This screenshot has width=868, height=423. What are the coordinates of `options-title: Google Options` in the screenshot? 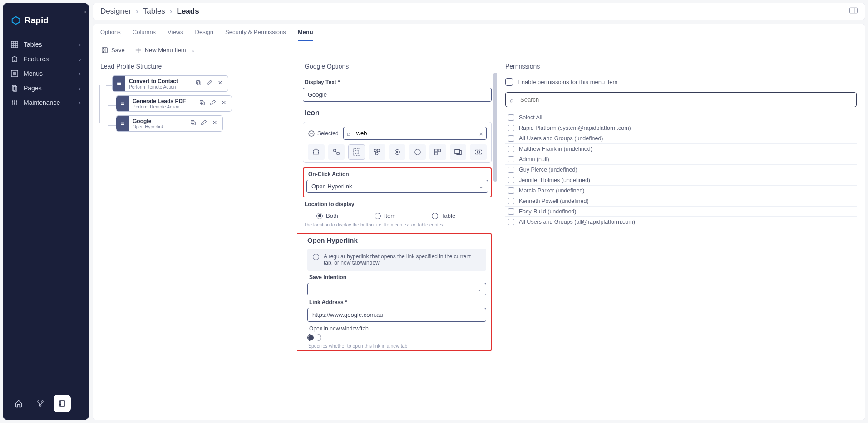 It's located at (397, 67).